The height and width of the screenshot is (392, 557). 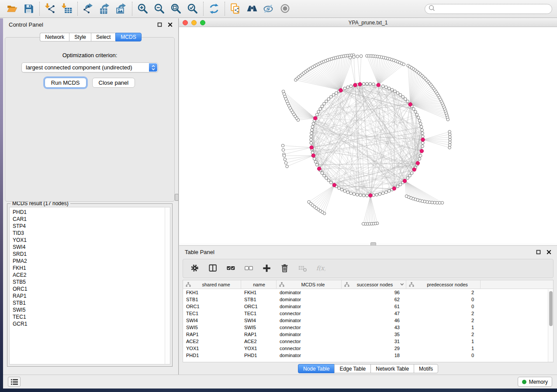 What do you see at coordinates (392, 368) in the screenshot?
I see `tab-network-table: Network Table` at bounding box center [392, 368].